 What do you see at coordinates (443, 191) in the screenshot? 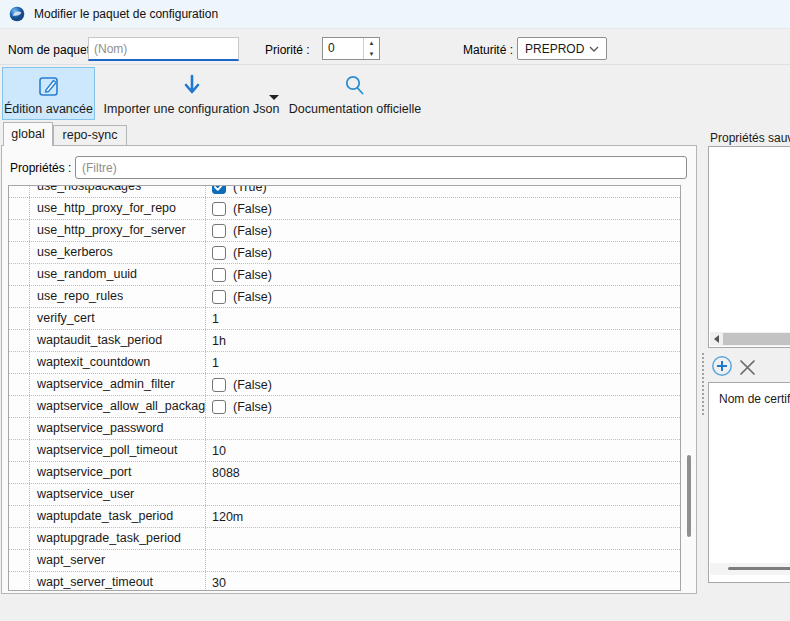
I see `property-value-cell: (True)` at bounding box center [443, 191].